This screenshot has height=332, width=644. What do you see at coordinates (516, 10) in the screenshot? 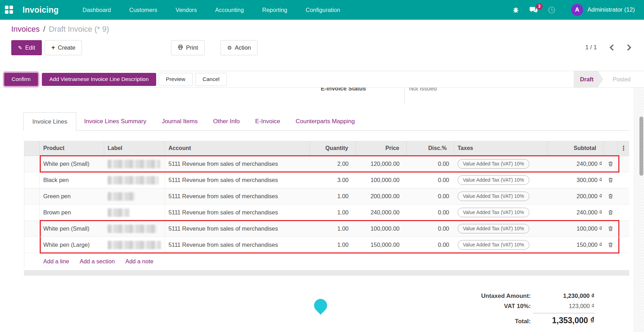
I see `debug-bug-icon` at bounding box center [516, 10].